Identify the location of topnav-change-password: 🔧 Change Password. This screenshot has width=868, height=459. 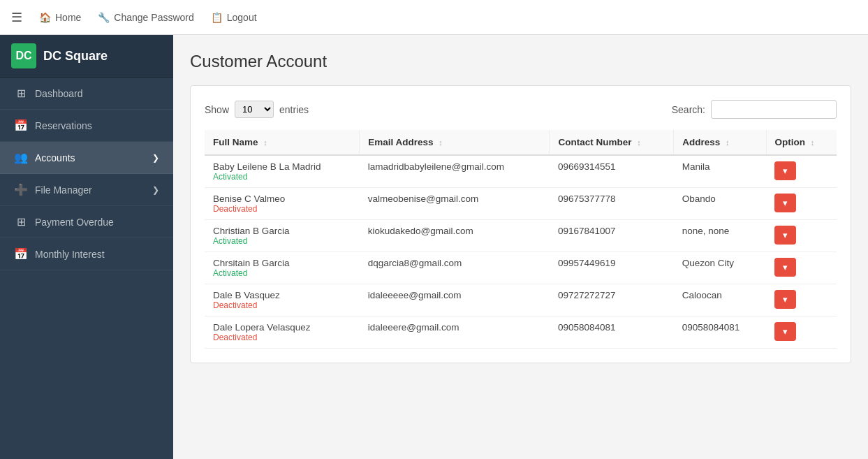
(145, 17).